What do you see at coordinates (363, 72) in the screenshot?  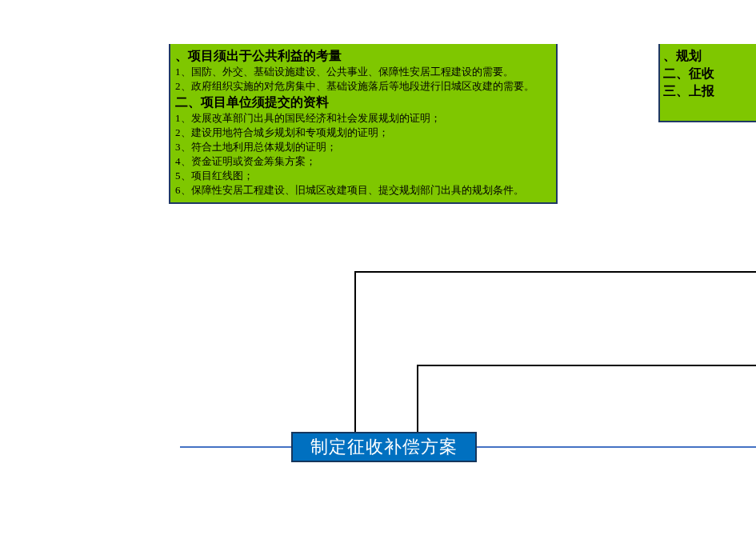 I see `list-item: 1、国防、外交、基础设施建设、公共事业、保障性安居工程建设的需要。` at bounding box center [363, 72].